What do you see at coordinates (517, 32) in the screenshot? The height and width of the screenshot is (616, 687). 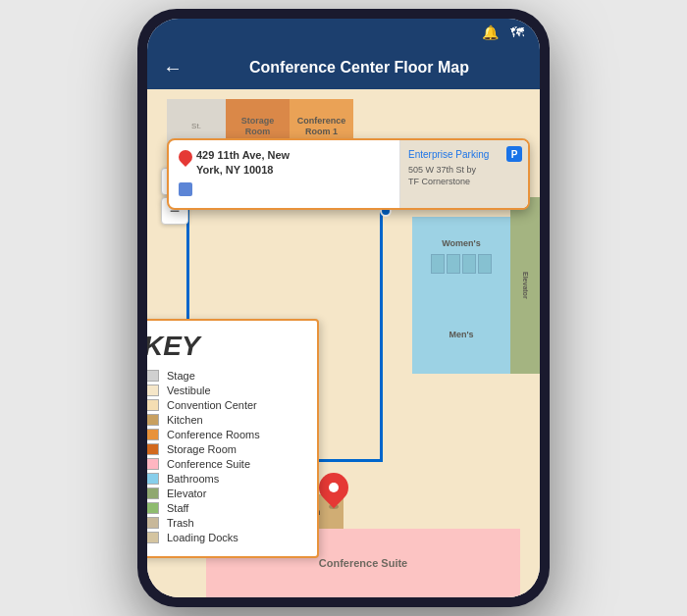 I see `map-icon: 🗺` at bounding box center [517, 32].